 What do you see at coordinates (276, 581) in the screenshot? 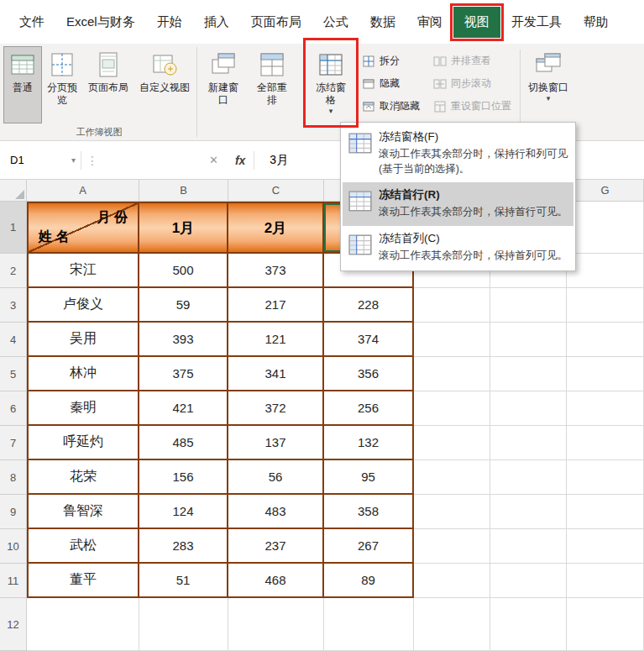
I see `cell: 468` at bounding box center [276, 581].